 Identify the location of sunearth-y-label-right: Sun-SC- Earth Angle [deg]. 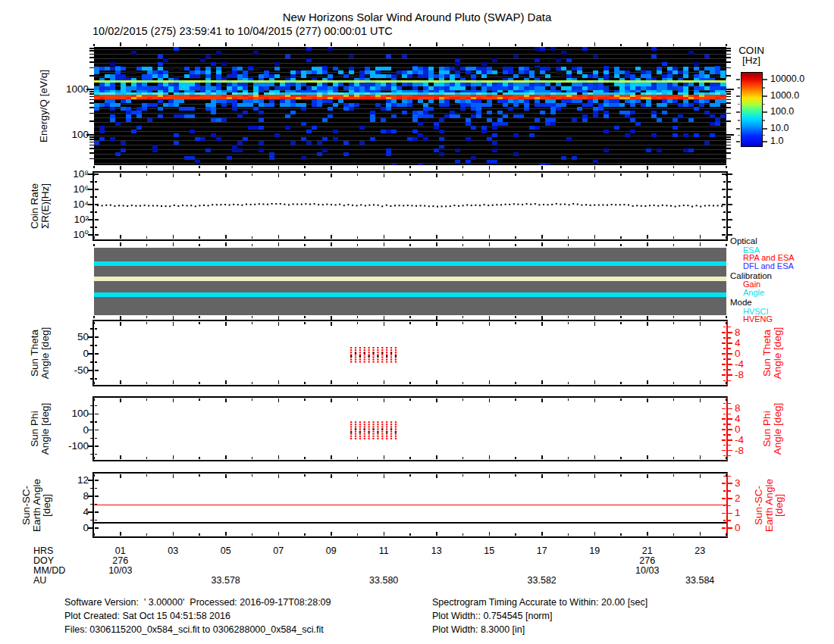
(769, 505).